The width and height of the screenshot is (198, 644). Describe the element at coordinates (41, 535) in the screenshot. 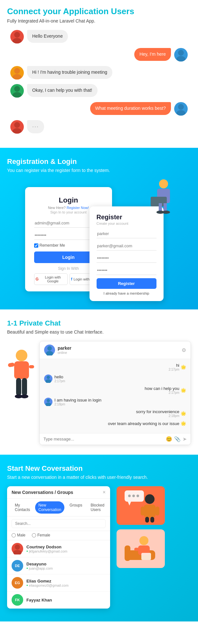

I see `gender-female: Female` at that location.